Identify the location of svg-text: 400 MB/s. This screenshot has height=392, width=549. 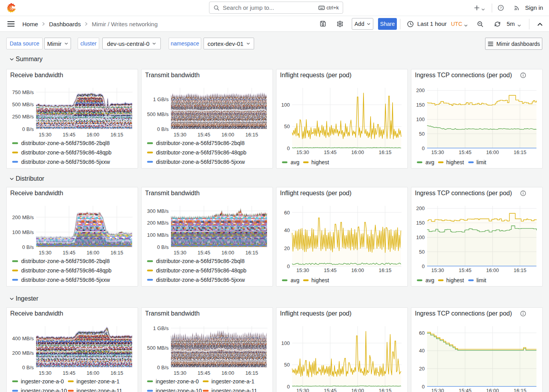
(23, 339).